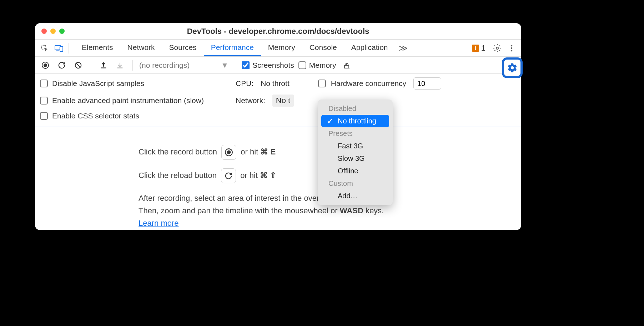  I want to click on tab-sources: Sources, so click(183, 48).